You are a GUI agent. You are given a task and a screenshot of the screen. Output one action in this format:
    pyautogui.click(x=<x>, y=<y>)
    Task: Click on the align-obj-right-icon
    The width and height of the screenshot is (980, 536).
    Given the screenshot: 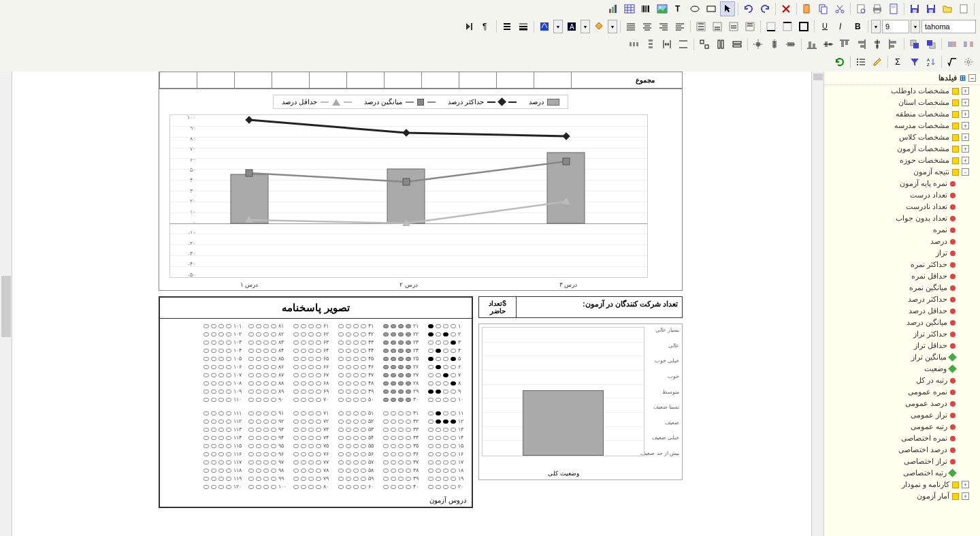 What is the action you would take?
    pyautogui.click(x=861, y=44)
    